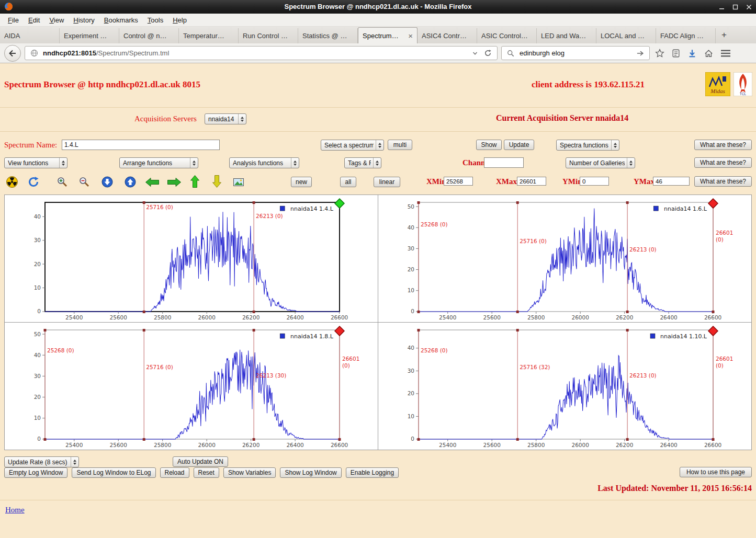  I want to click on back-button, so click(13, 53).